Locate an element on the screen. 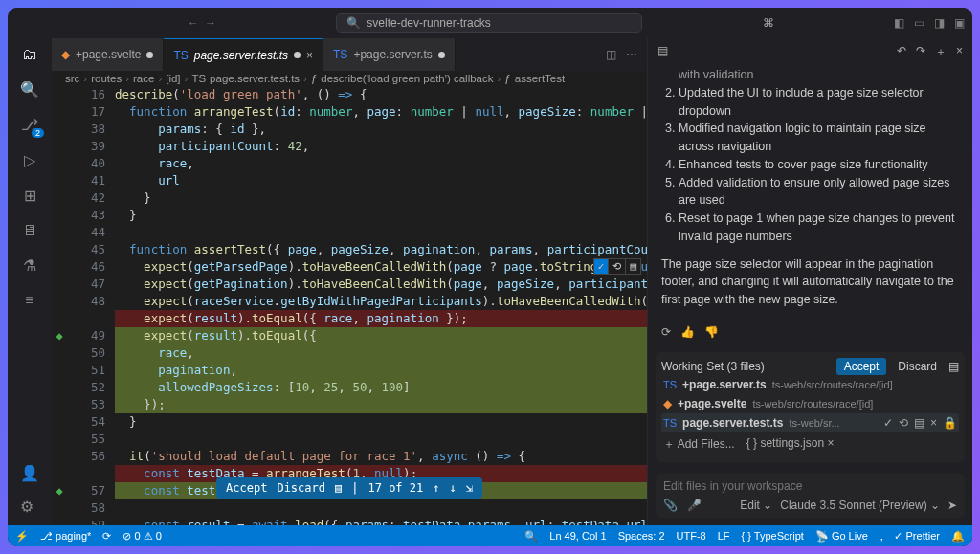  problems-indicator: ⊘ 0 ⚠ 0 is located at coordinates (142, 536).